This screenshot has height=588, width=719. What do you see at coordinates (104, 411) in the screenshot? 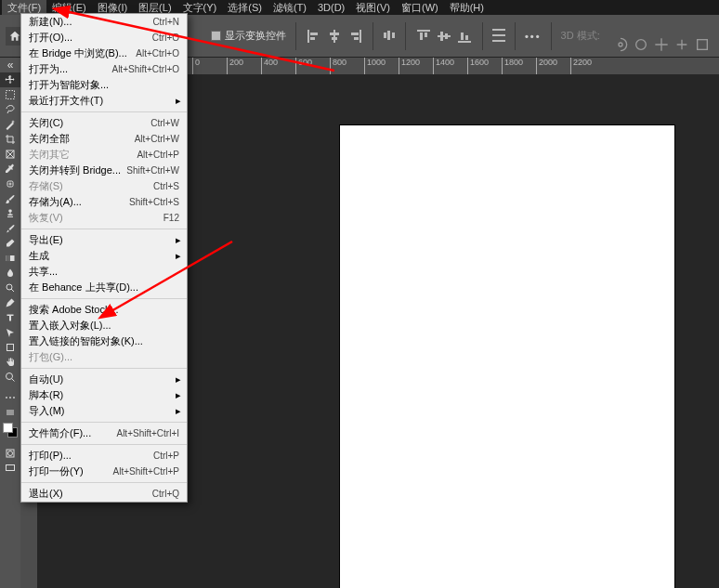
I see `menu-item: 导入(M)▸` at bounding box center [104, 411].